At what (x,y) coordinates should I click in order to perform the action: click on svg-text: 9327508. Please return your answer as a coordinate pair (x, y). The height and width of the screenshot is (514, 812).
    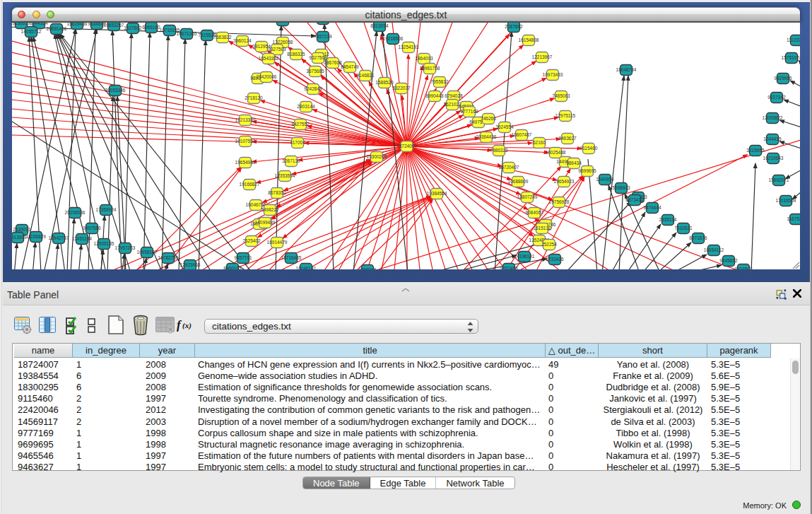
    Looking at the image, I should click on (318, 58).